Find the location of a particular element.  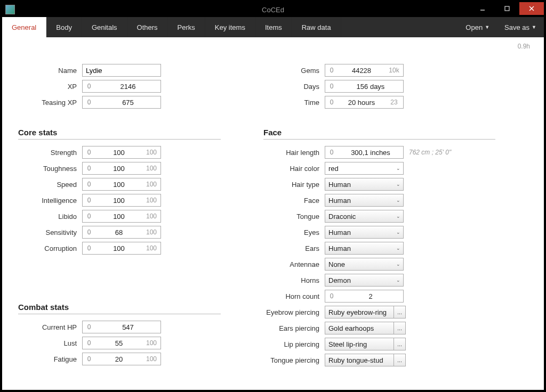

name-label: Name is located at coordinates (50, 70).